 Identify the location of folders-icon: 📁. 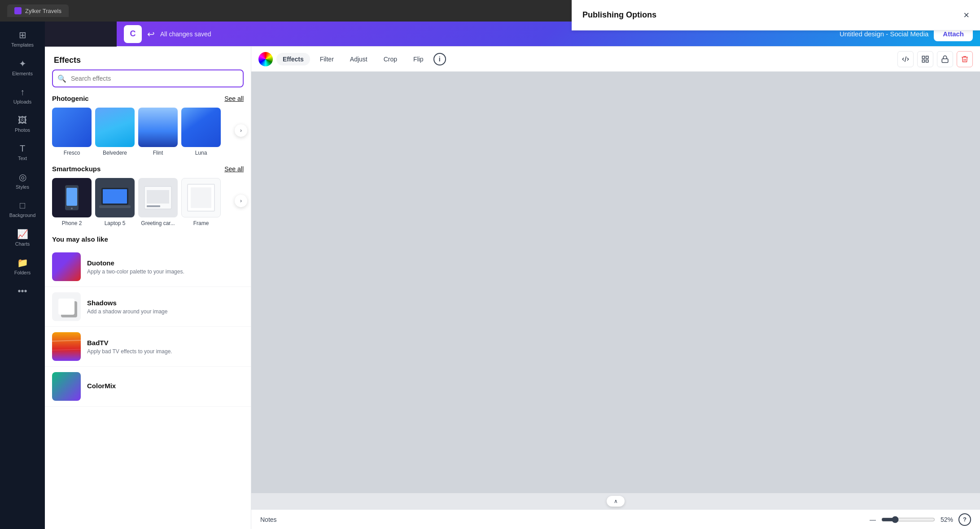
(22, 263).